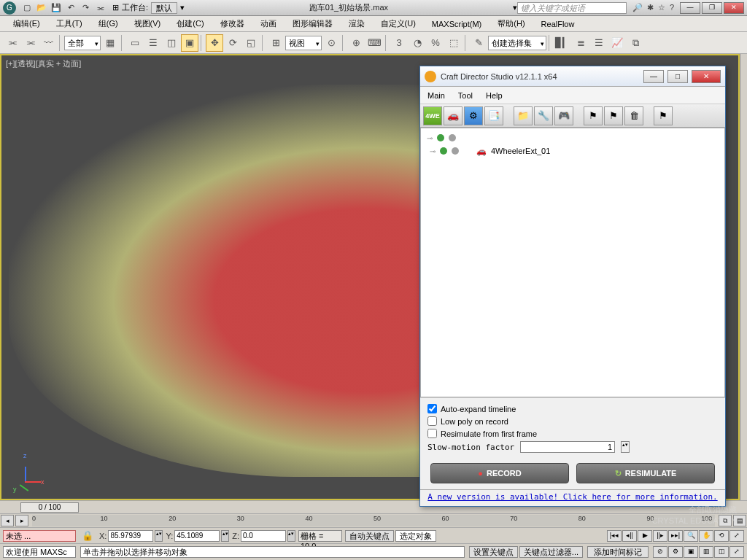  What do you see at coordinates (22, 521) in the screenshot?
I see `timeline-next-icon: ▸` at bounding box center [22, 521].